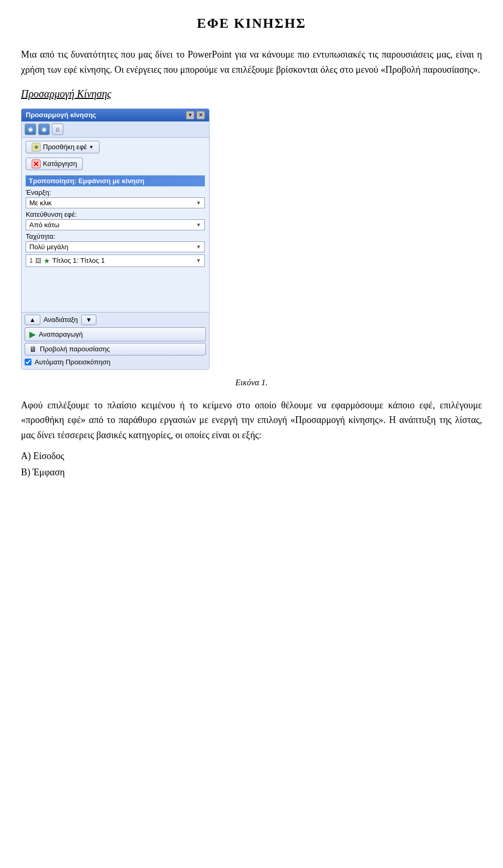 This screenshot has height=868, width=503. I want to click on dialog-toolbar: ◉ ◉ ⌂, so click(115, 130).